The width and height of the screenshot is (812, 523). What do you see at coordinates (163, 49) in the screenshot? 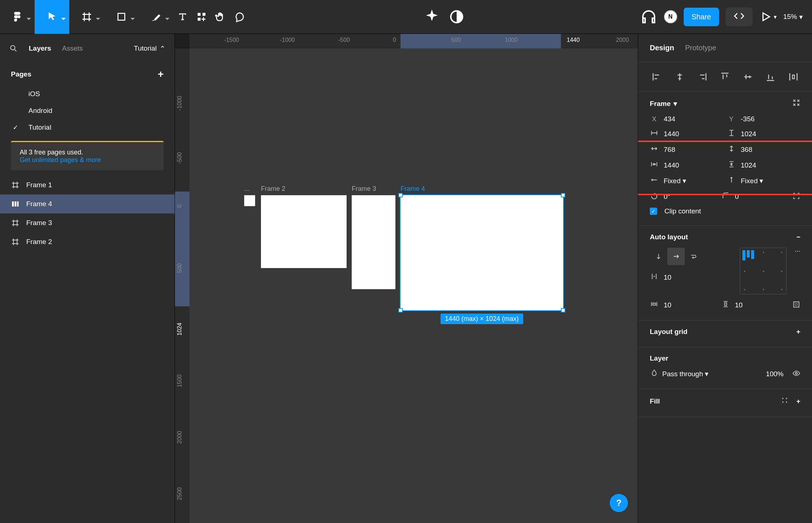
I see `chevron-up-icon: ⌃` at bounding box center [163, 49].